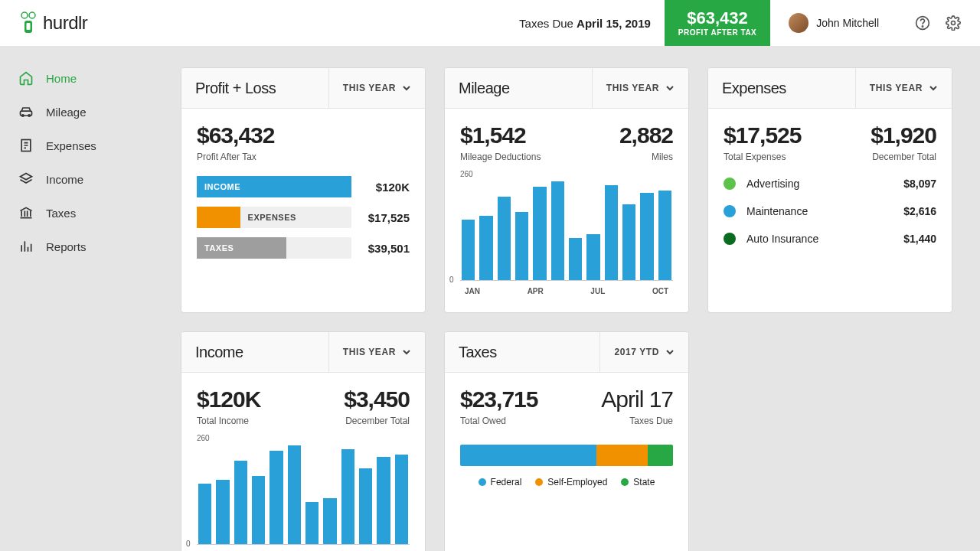  What do you see at coordinates (80, 112) in the screenshot?
I see `nav-item-mileage: Mileage` at bounding box center [80, 112].